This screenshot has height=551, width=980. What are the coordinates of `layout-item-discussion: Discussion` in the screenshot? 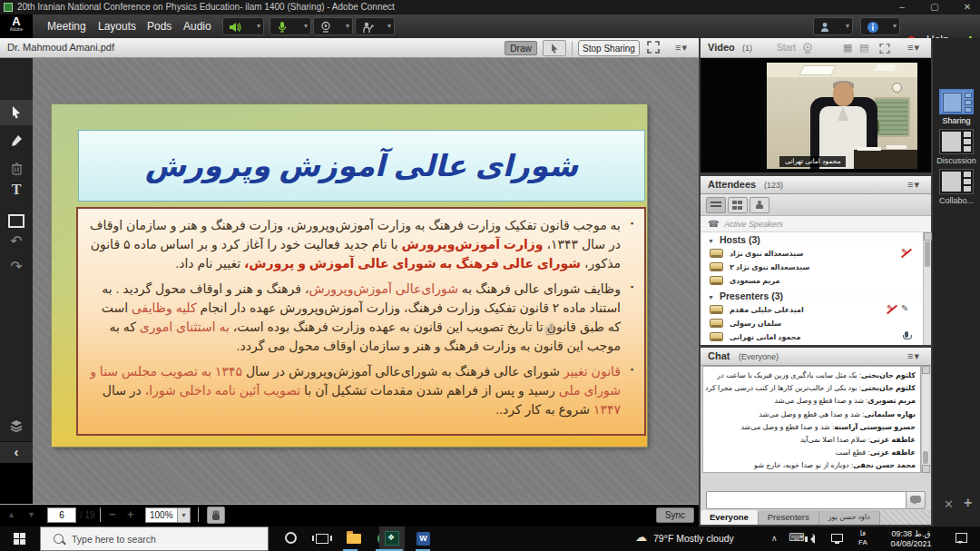 It's located at (956, 147).